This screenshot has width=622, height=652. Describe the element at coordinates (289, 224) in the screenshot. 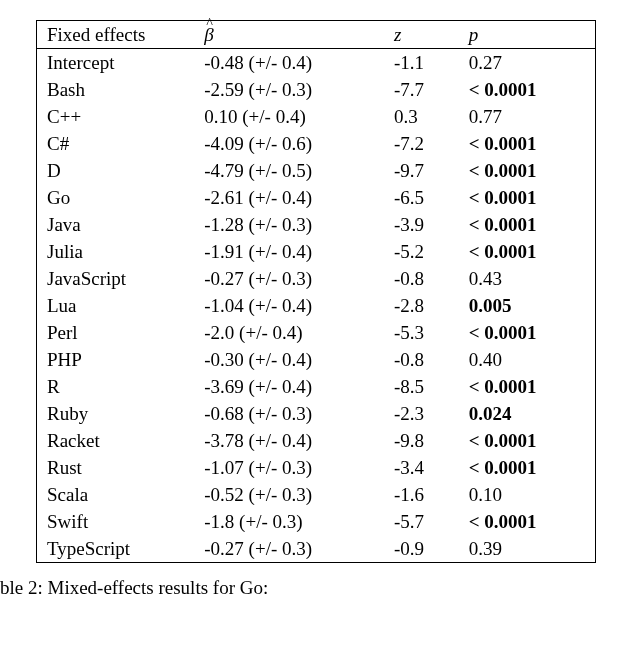

I see `row-beta: -1.28 (+/- 0.3)` at that location.